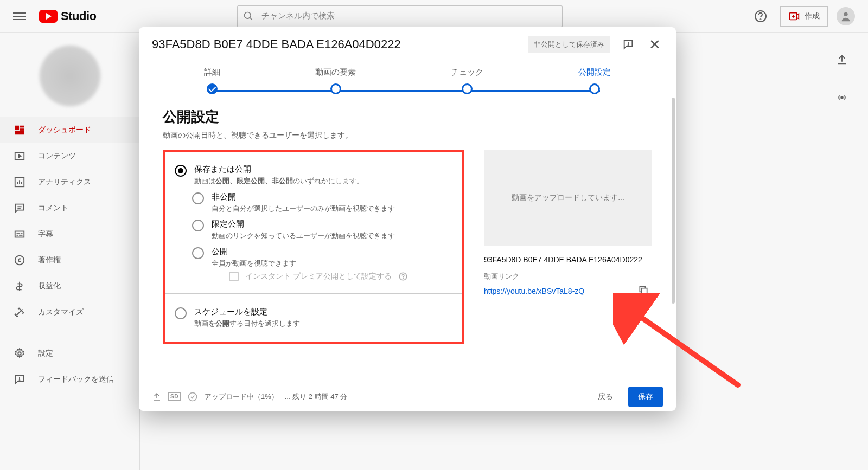  Describe the element at coordinates (568, 247) in the screenshot. I see `preview-pane: 動画をアップロードしています... 93FA5D8D B0E7 4DDE BAD…` at that location.